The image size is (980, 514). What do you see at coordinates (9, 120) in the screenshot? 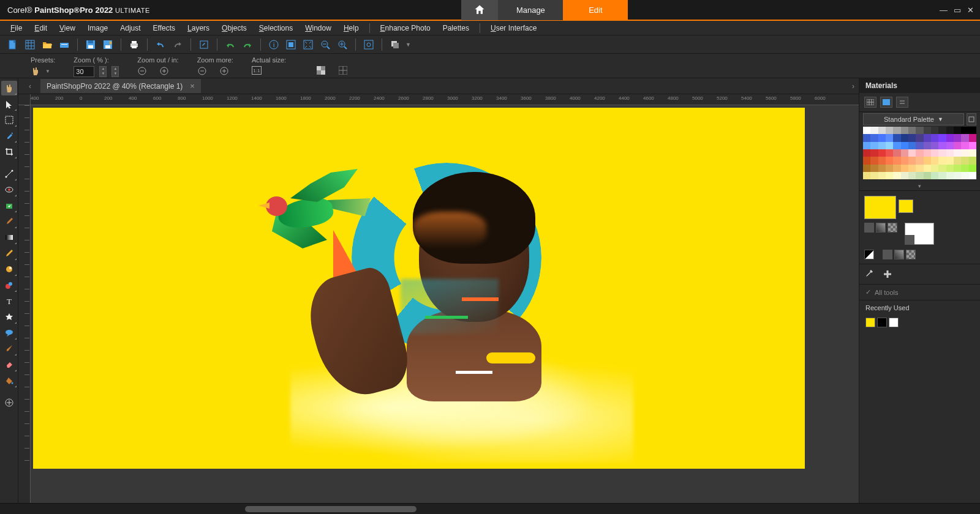
I see `selection-tool` at bounding box center [9, 120].